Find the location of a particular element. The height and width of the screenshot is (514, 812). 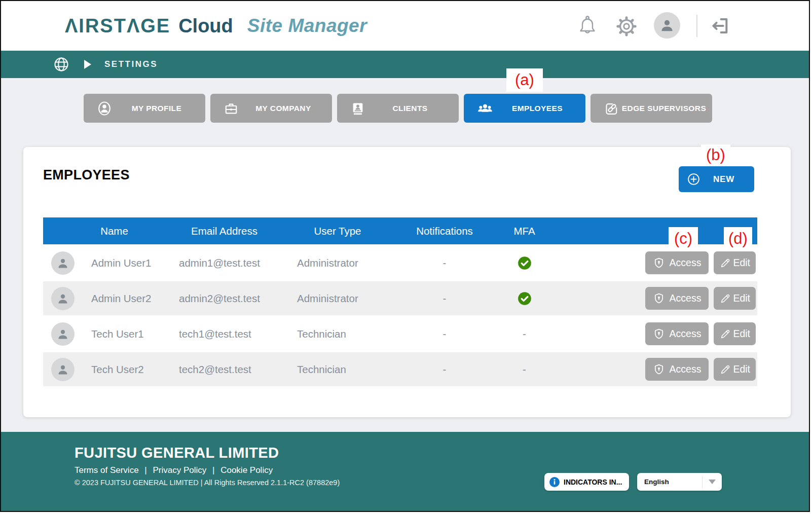

footer-company-name: FUJITSU GENERAL LIMITED is located at coordinates (176, 453).